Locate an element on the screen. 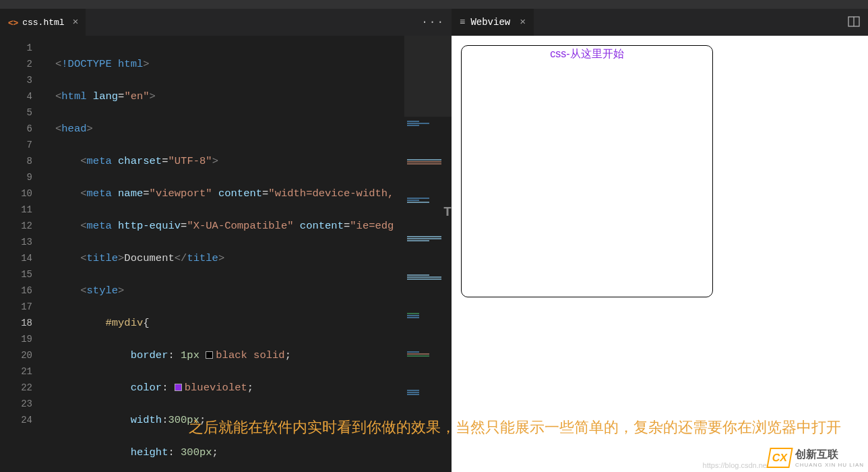 The height and width of the screenshot is (472, 868). preview-text: css-从这里开始 is located at coordinates (586, 54).